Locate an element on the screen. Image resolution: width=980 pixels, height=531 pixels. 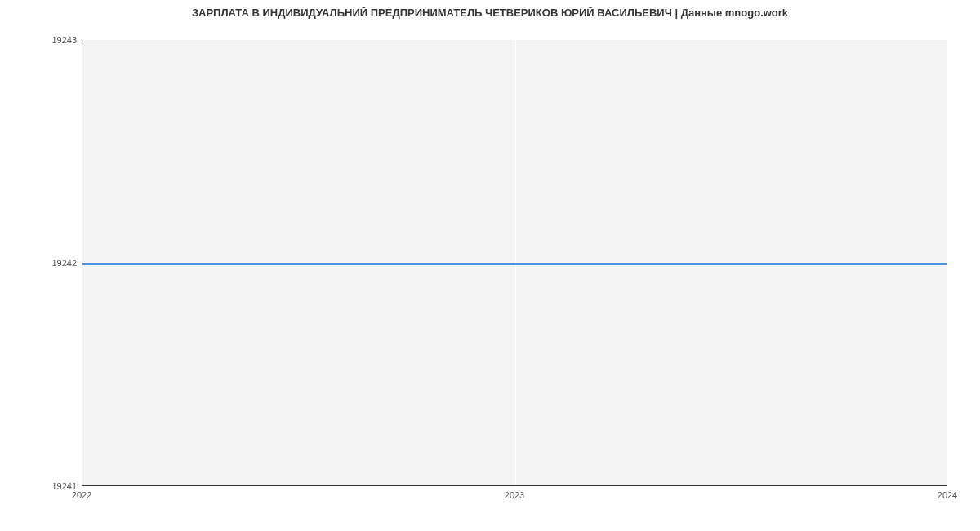
chart-title: ЗАРПЛАТА В ИНДИВИДУАЛЬНИЙ ПРЕДПРИНИМАТЕЛ… is located at coordinates (490, 13).